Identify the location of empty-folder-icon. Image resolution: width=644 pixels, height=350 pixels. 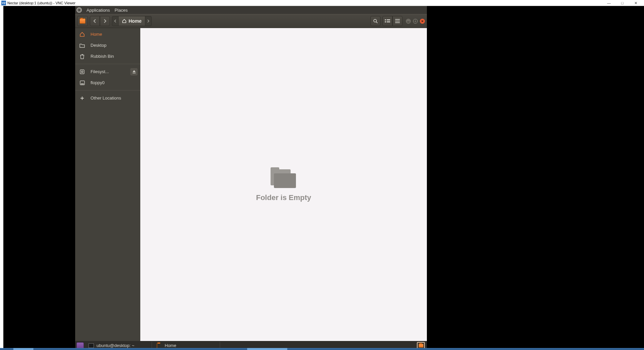
(284, 178).